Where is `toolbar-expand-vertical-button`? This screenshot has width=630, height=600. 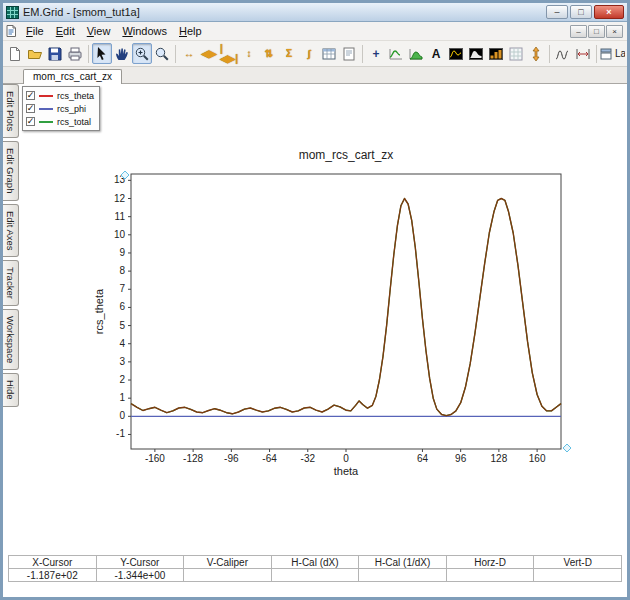 toolbar-expand-vertical-button is located at coordinates (536, 54).